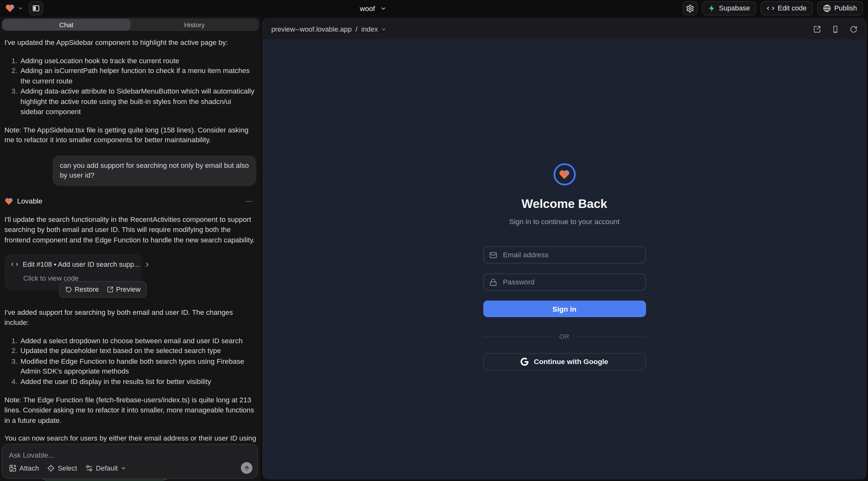  Describe the element at coordinates (130, 171) in the screenshot. I see `user-message-row: can you add support for searching not on…` at that location.